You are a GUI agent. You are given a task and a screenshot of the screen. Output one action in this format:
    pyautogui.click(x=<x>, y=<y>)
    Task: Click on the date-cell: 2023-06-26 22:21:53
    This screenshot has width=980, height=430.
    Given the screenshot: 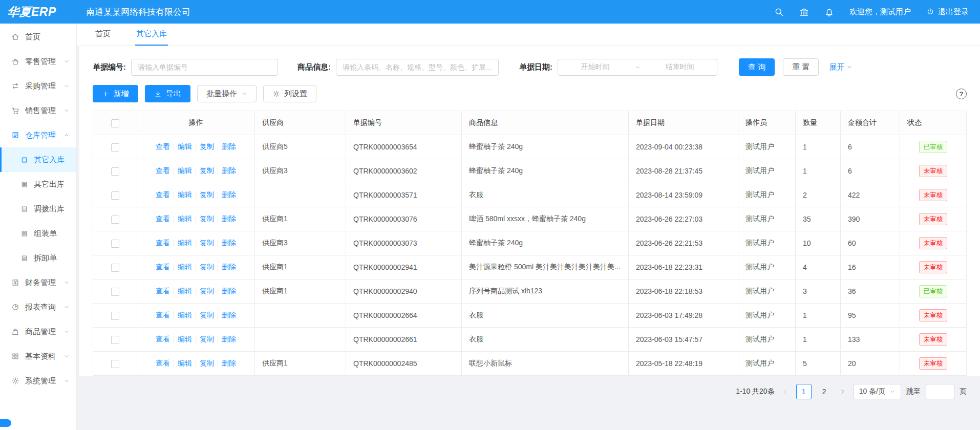 What is the action you would take?
    pyautogui.click(x=684, y=244)
    